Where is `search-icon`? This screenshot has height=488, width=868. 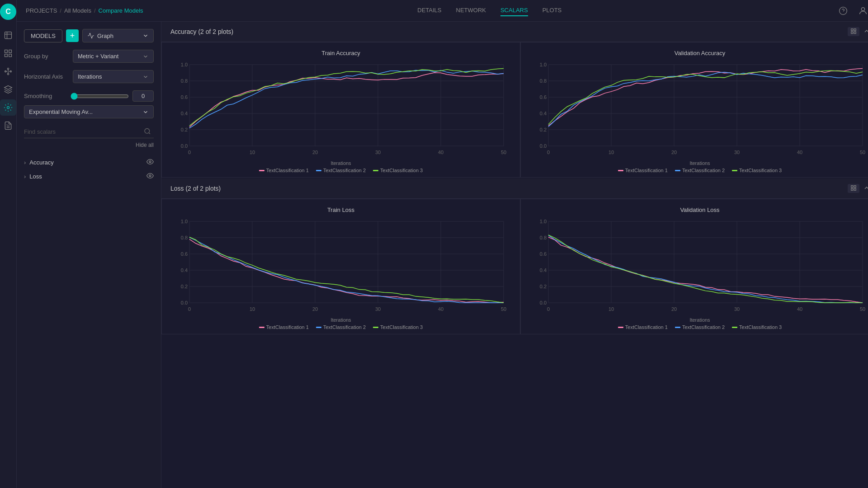 search-icon is located at coordinates (147, 132).